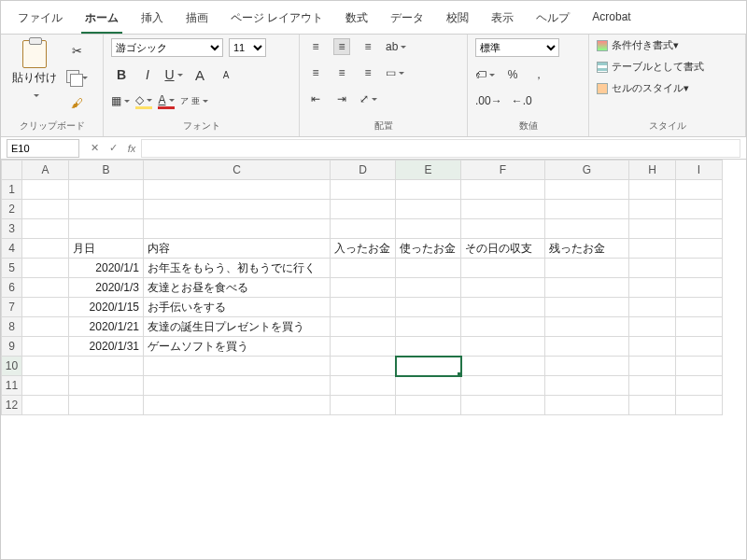 The width and height of the screenshot is (747, 560). What do you see at coordinates (699, 287) in the screenshot?
I see `cell-I6` at bounding box center [699, 287].